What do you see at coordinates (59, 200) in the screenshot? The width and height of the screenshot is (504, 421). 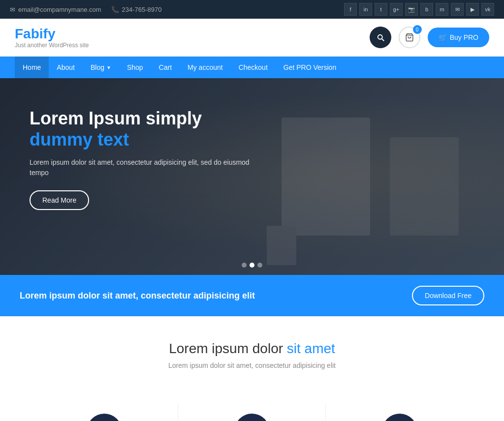 I see `read-more-button: Read More` at bounding box center [59, 200].